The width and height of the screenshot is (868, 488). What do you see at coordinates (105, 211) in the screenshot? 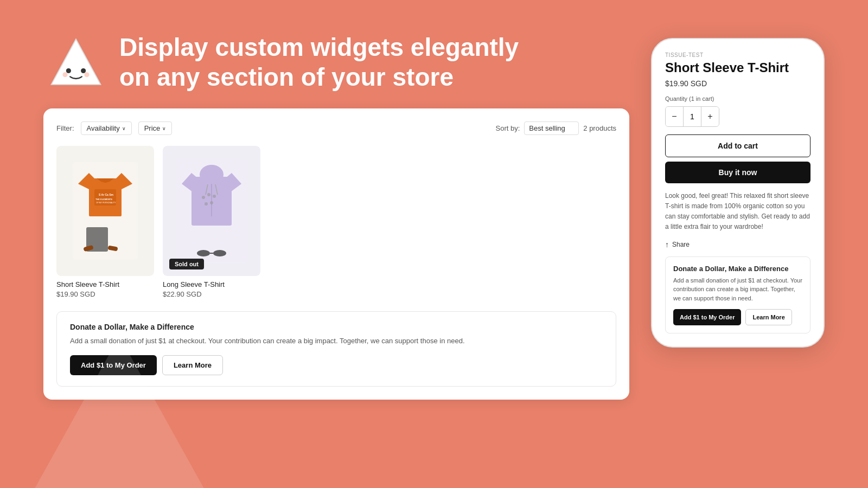
I see `tshirt-svg: S Ar Ca Sm THE ELEMENTS OF MY PERSONALIT…` at bounding box center [105, 211].